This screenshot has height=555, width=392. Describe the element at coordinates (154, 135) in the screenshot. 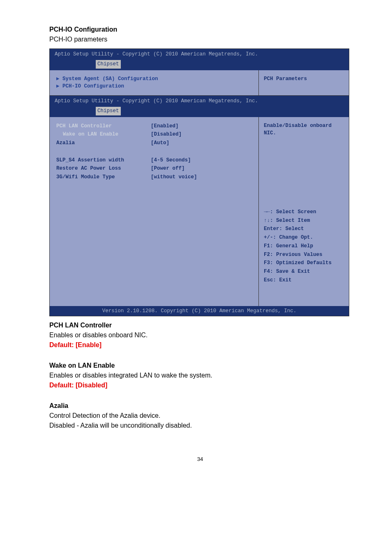

I see `bios2-setting-1: Wake on LAN Enable [Disabled]` at that location.